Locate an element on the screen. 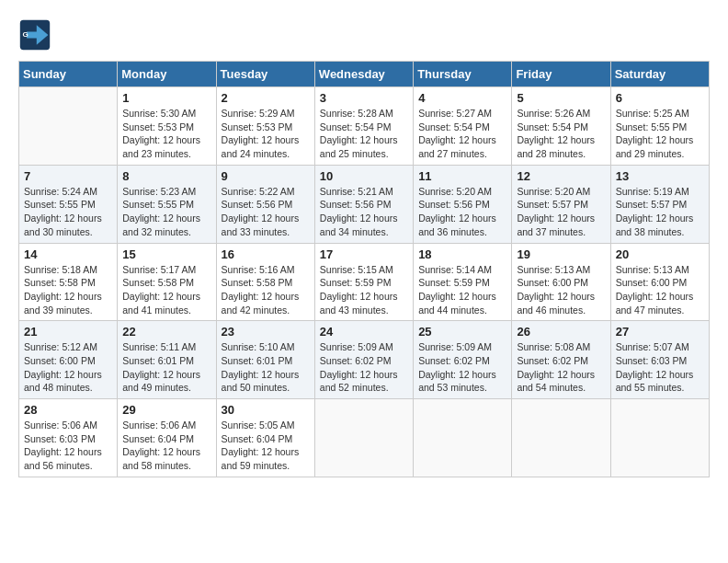 The width and height of the screenshot is (728, 563). day-info: Sunrise: 5:15 AM Sunset: 5:59 PM Dayligh… is located at coordinates (364, 291).